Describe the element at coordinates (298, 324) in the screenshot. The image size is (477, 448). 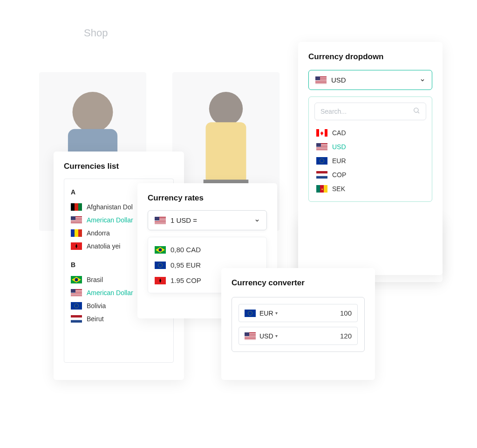
I see `currency-converter-panel: Currency converter EUR ▾ 100 USD ▾ 120` at that location.